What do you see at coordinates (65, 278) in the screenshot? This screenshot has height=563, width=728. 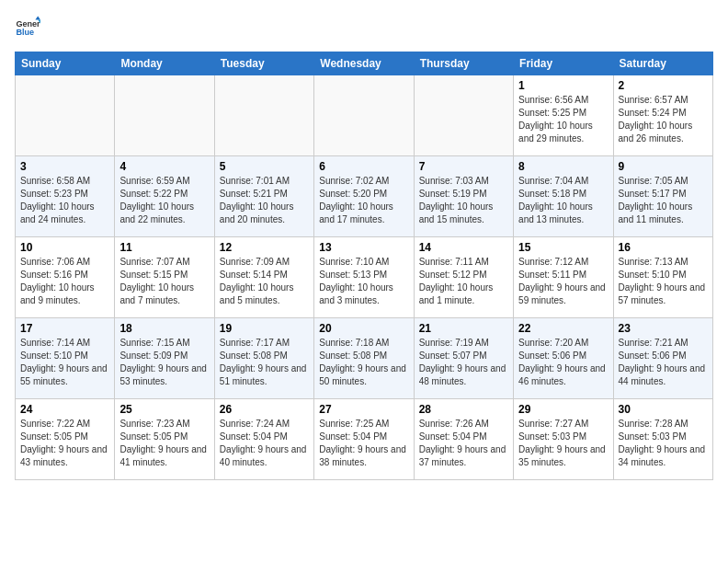 I see `calendar-day-cell: 10Sunrise: 7:06 AM Sunset: 5:16 PM Dayli…` at bounding box center [65, 278].